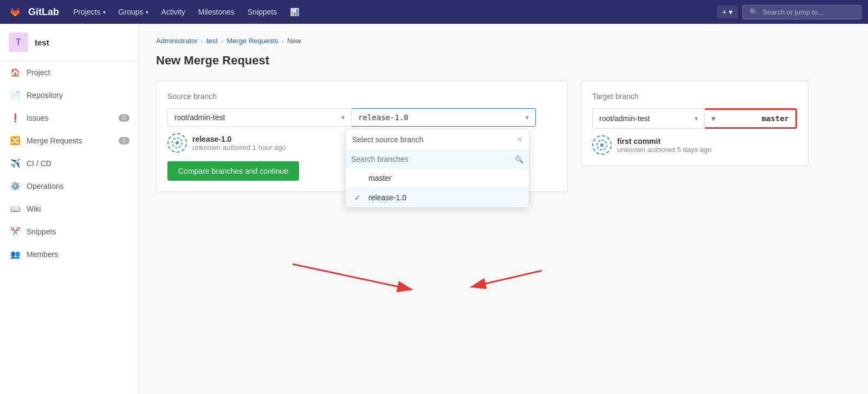 The width and height of the screenshot is (868, 394). What do you see at coordinates (69, 73) in the screenshot?
I see `sidebar-item-project: 🏠 Project` at bounding box center [69, 73].